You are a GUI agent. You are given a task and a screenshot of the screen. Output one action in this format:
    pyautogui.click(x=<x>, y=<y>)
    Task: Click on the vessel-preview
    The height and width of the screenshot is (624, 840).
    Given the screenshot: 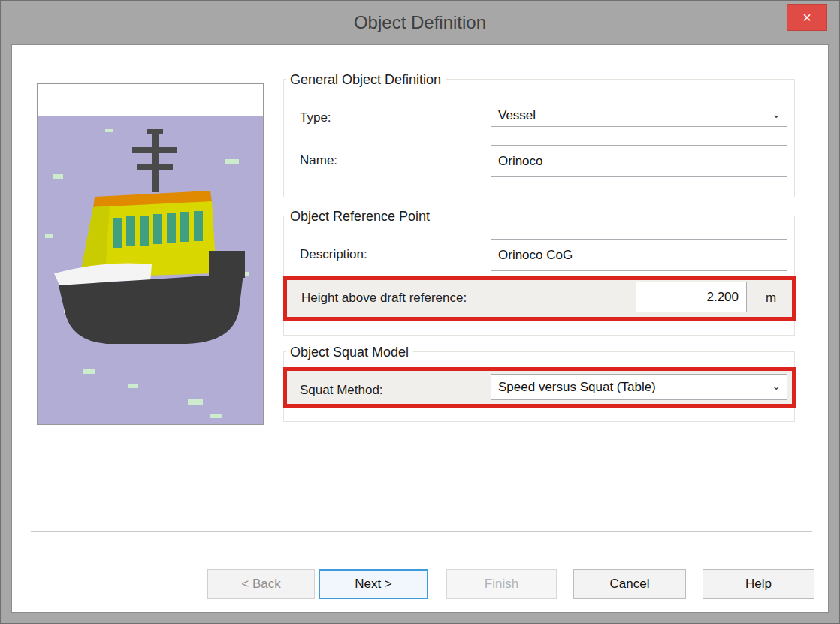 What is the action you would take?
    pyautogui.click(x=150, y=254)
    